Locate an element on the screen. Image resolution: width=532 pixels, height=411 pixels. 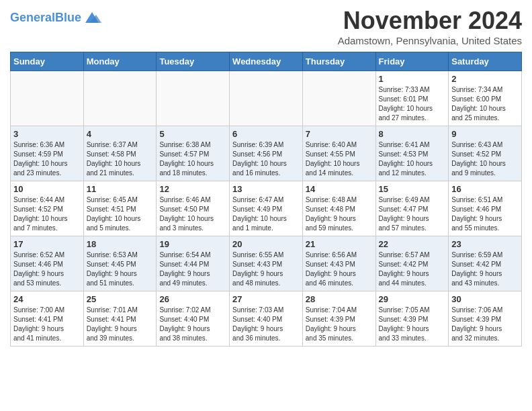
day-number: 16 is located at coordinates (485, 189).